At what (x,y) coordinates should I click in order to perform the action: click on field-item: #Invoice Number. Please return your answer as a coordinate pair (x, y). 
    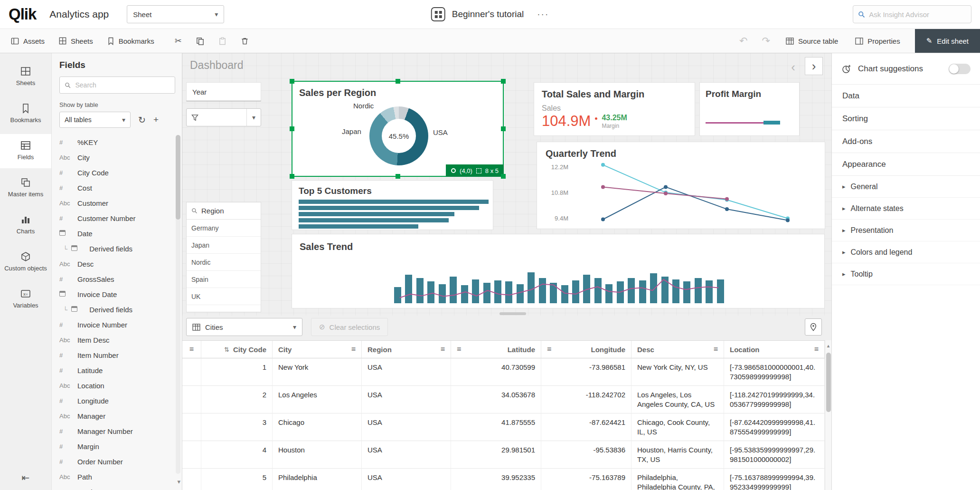
    Looking at the image, I should click on (117, 325).